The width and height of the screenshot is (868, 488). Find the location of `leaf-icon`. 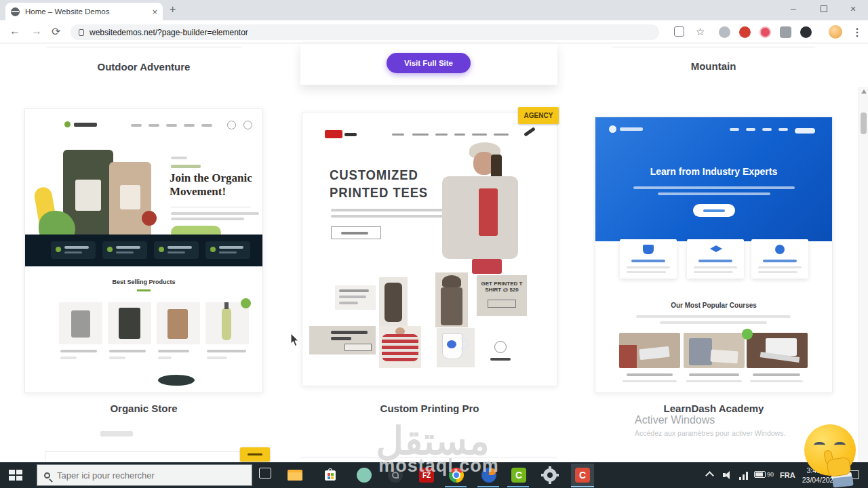

leaf-icon is located at coordinates (58, 249).